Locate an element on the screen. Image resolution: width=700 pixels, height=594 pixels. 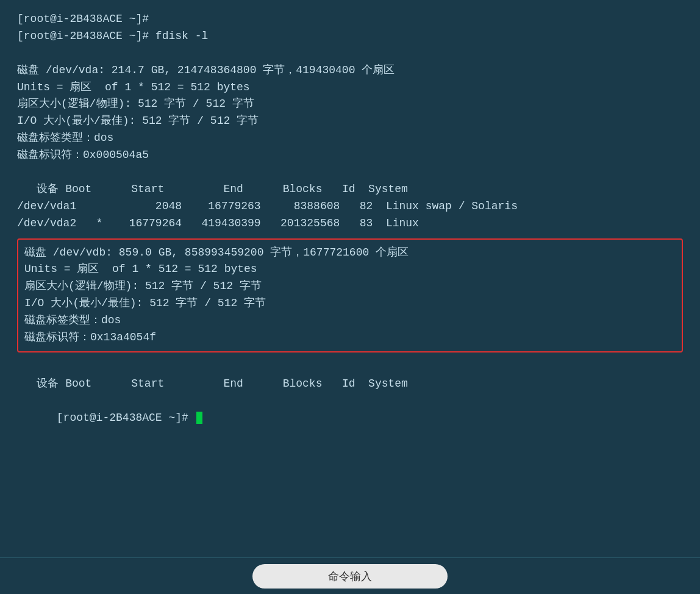
command-input-label: 命令输入 is located at coordinates (350, 576).